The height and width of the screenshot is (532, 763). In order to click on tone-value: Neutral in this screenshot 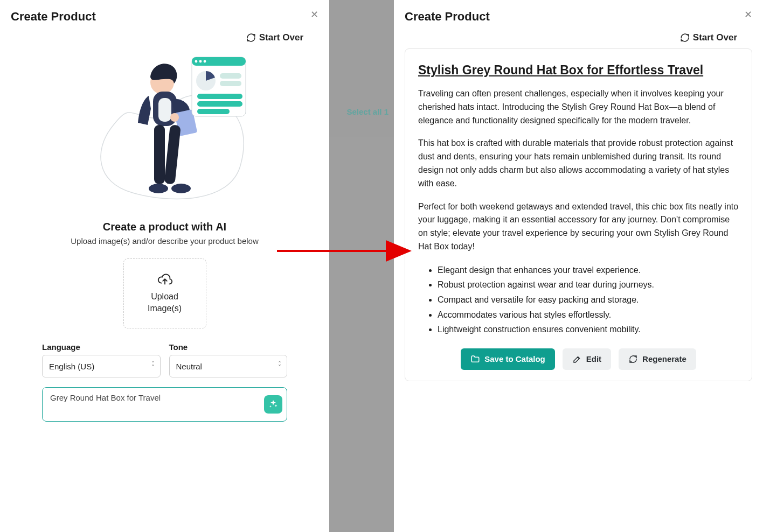, I will do `click(189, 366)`.